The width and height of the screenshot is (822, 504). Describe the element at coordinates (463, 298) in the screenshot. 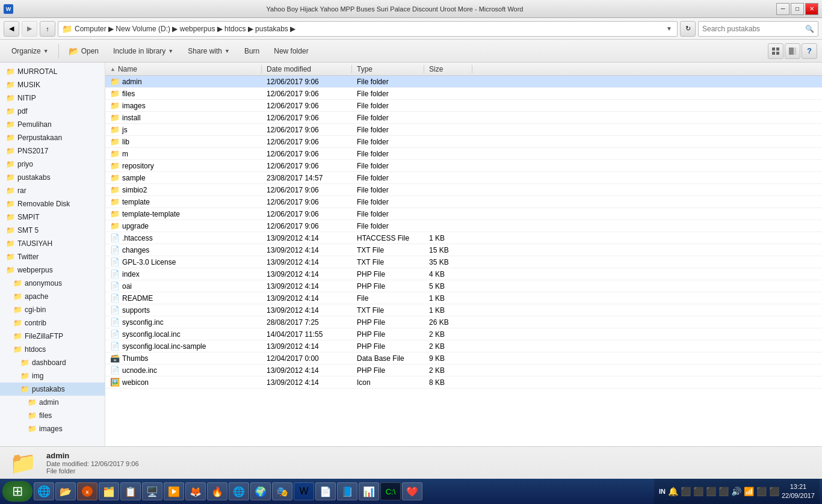

I see `table-row: 📄 README 13/09/2012 4:14 File 1 KB` at that location.